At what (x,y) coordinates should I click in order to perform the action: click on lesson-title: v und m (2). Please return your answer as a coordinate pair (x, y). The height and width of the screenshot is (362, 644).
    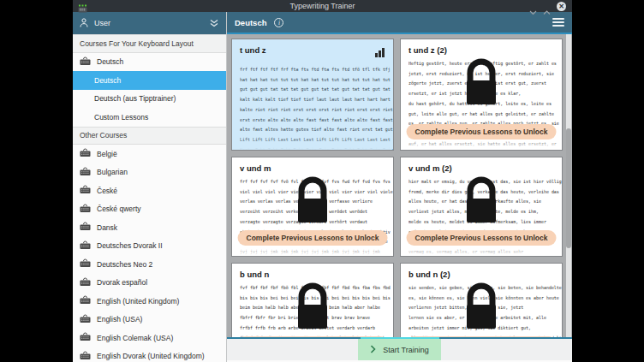
    Looking at the image, I should click on (430, 168).